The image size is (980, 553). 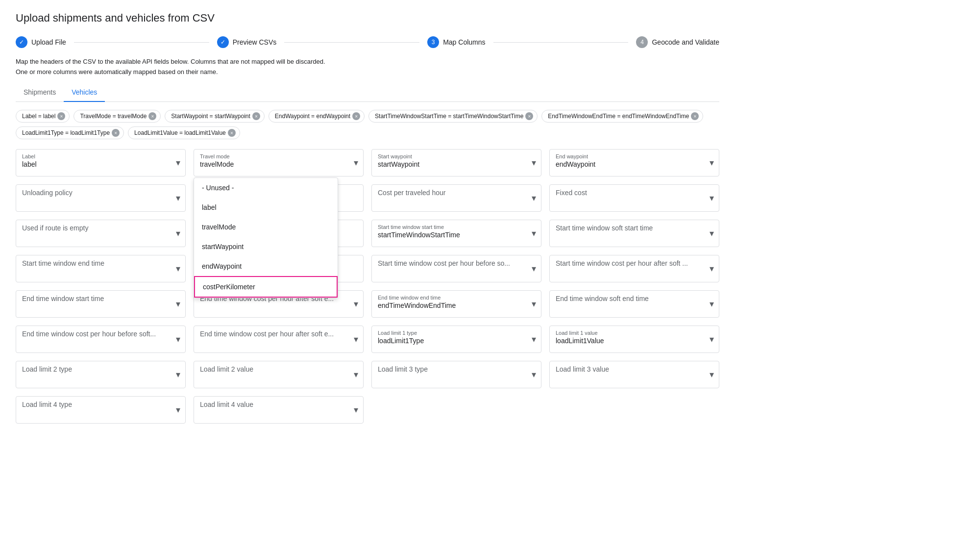 What do you see at coordinates (255, 42) in the screenshot?
I see `step-2-label: Preview CSVs` at bounding box center [255, 42].